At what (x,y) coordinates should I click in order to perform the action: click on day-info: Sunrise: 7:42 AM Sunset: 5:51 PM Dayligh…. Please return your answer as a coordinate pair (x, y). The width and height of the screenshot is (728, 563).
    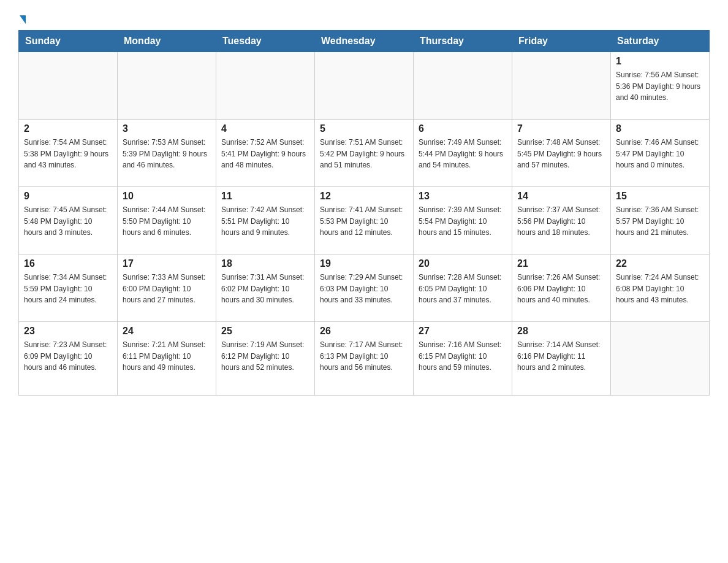
    Looking at the image, I should click on (265, 221).